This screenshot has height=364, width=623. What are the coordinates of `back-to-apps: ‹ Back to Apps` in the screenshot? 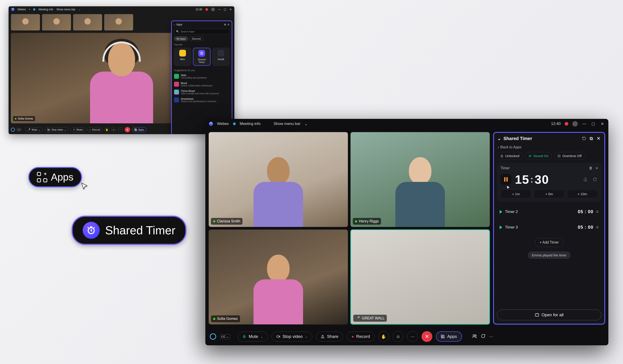 It's located at (549, 148).